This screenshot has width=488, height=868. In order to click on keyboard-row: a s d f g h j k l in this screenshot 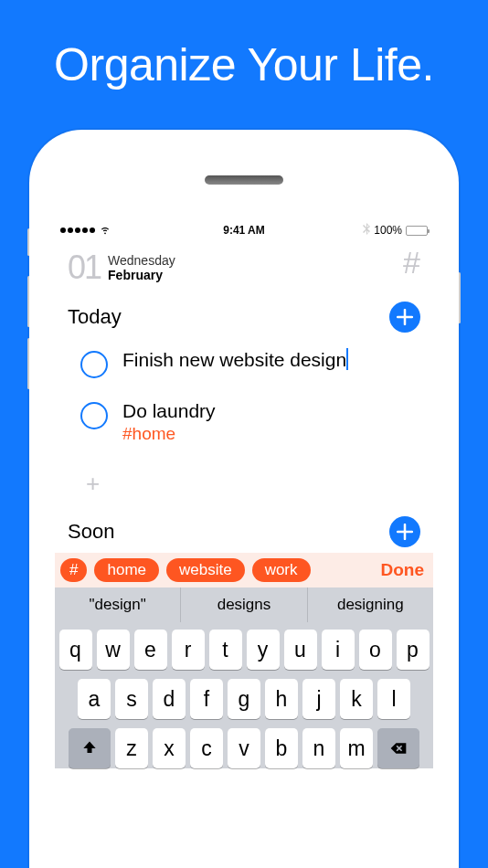, I will do `click(244, 699)`.